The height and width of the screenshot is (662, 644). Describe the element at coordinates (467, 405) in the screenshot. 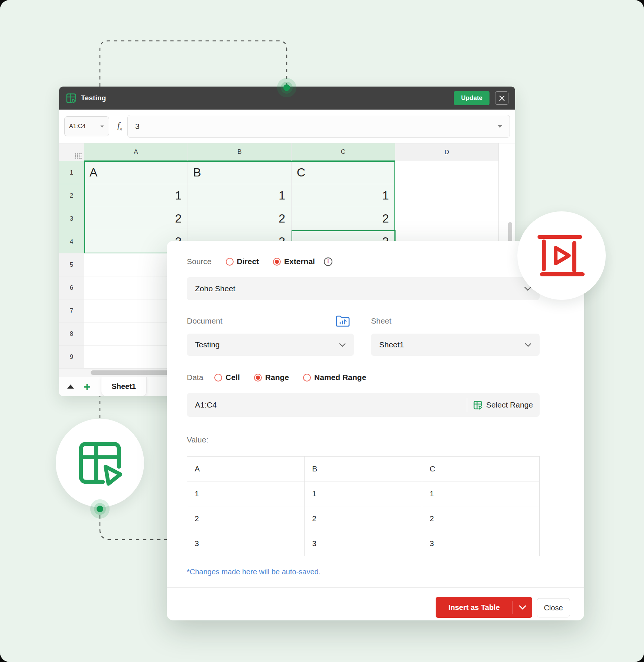

I see `range-input-divider` at that location.